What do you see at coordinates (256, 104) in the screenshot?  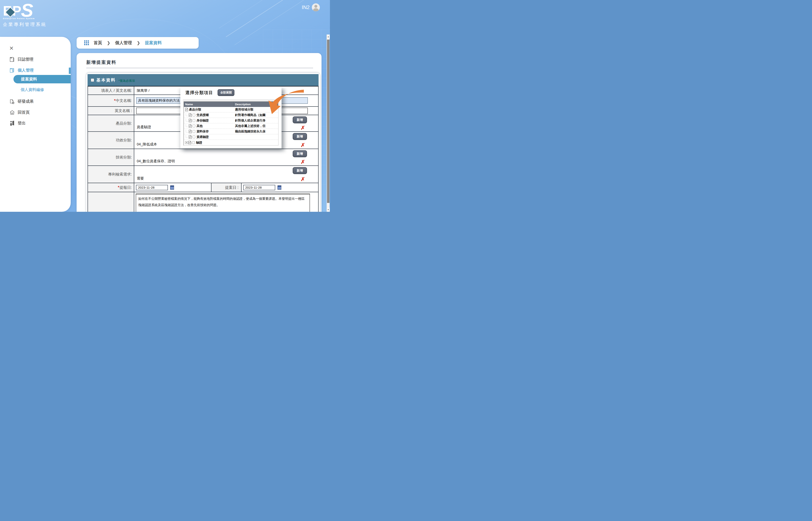 I see `column-header-description: Description` at bounding box center [256, 104].